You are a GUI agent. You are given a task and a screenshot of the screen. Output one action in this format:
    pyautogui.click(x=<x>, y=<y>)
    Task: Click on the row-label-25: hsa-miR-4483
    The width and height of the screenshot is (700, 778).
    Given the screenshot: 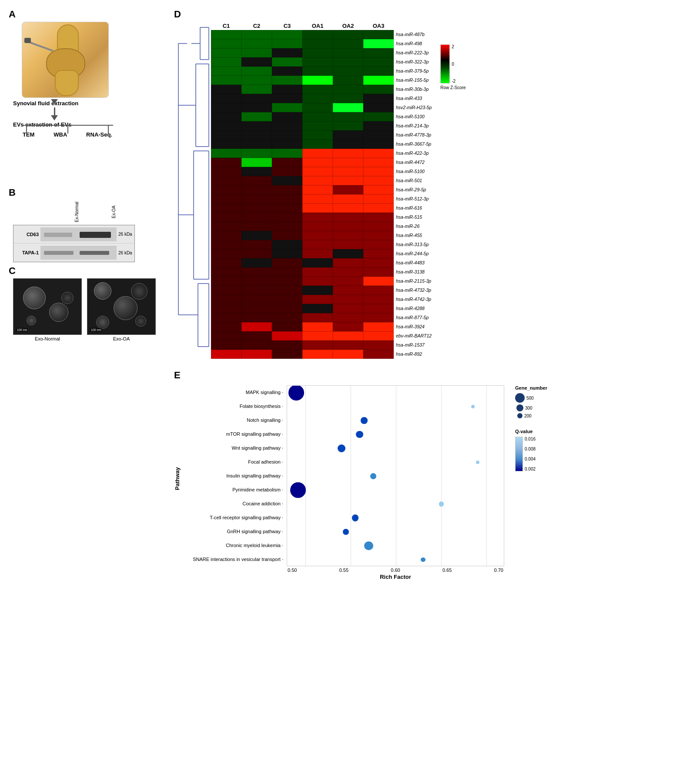 What is the action you would take?
    pyautogui.click(x=414, y=263)
    